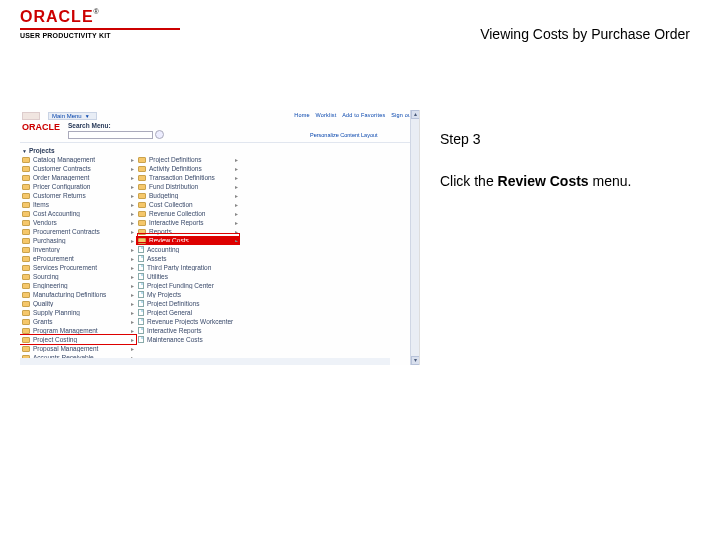  What do you see at coordinates (78, 222) in the screenshot?
I see `menu1-item-8: Vendors` at bounding box center [78, 222].